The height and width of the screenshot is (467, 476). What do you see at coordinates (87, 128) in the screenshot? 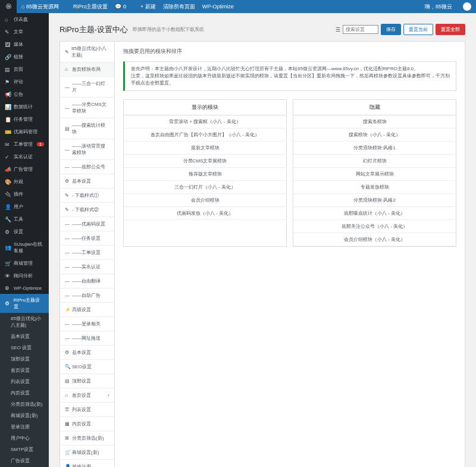
I see `nav-item: ▤——搜索统计模块` at bounding box center [87, 128].